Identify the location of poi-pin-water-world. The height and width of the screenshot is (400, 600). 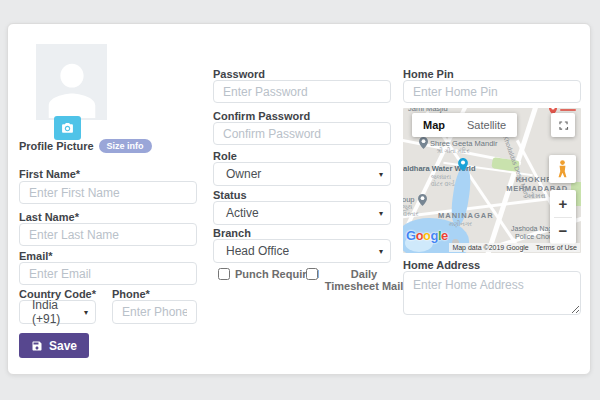
(463, 164).